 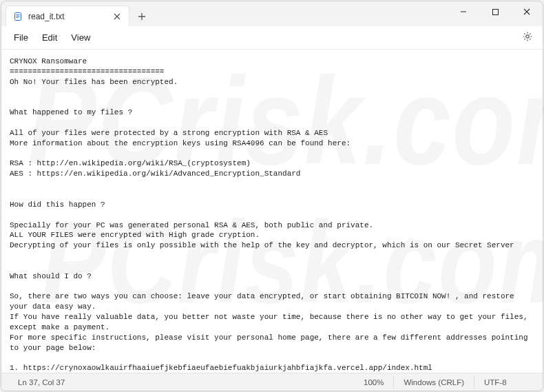 I want to click on menu-file: File, so click(x=21, y=37).